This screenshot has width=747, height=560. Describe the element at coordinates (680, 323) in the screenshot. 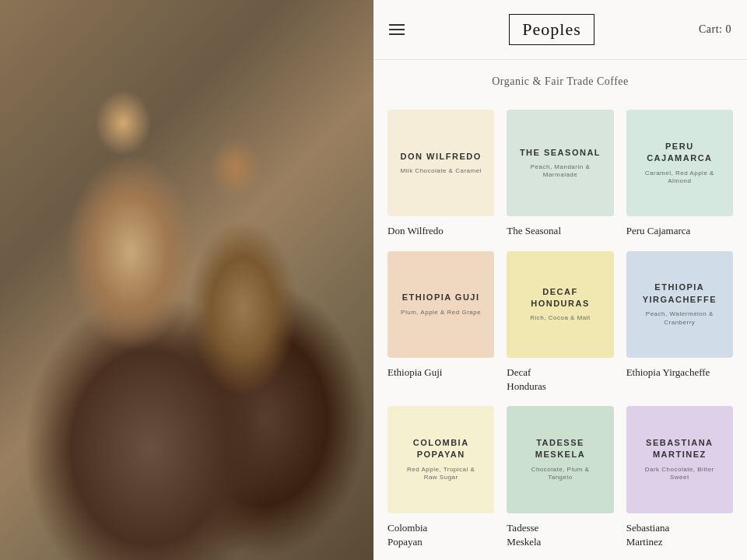

I see `product-item-ethiopia-yirgacheffe: ETHIOPIA YIRGACHEFFEPeach, Watermelon & …` at that location.